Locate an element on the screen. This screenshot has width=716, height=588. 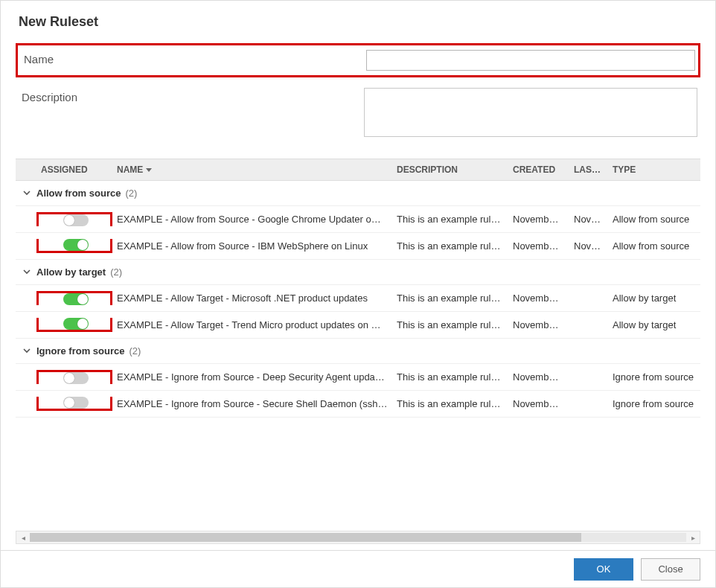
ok-button: OK is located at coordinates (604, 569).